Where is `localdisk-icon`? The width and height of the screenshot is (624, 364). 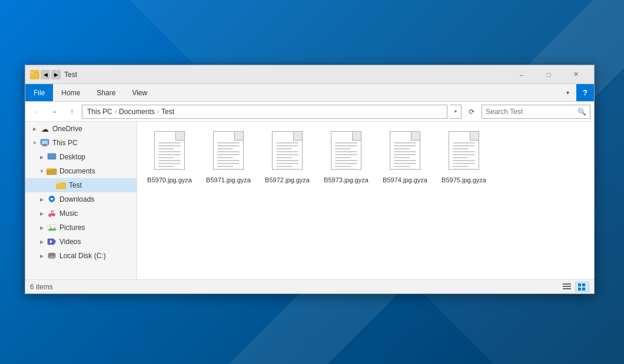 localdisk-icon is located at coordinates (52, 256).